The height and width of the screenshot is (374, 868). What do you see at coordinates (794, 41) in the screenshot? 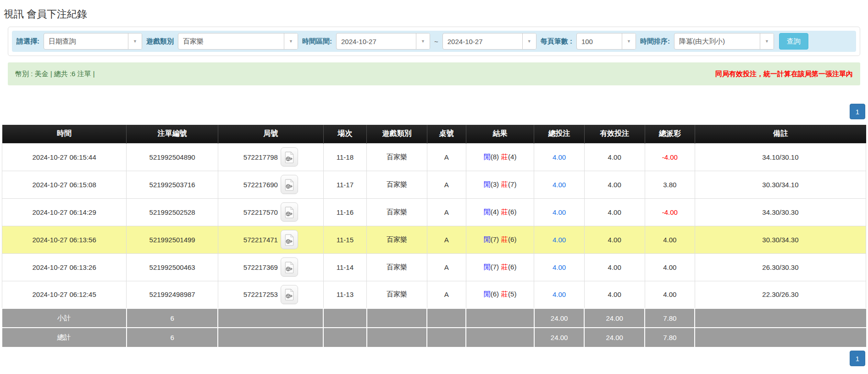
I see `search-button: 查詢` at bounding box center [794, 41].